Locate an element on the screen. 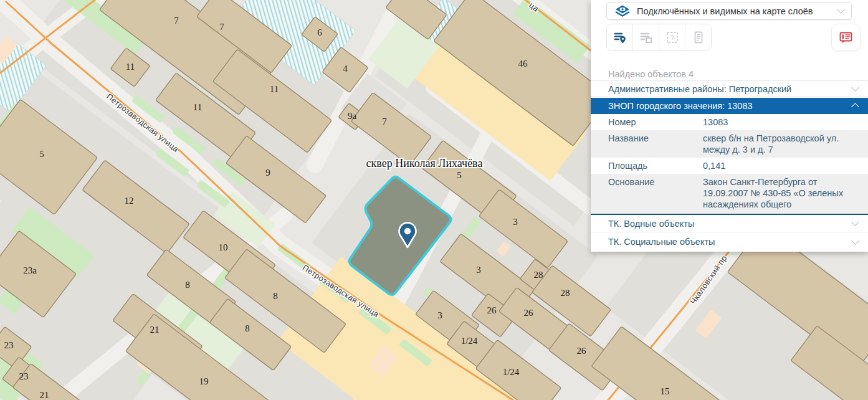  accordion-tk-social-objects: ТК. Социальные объекты is located at coordinates (729, 242).